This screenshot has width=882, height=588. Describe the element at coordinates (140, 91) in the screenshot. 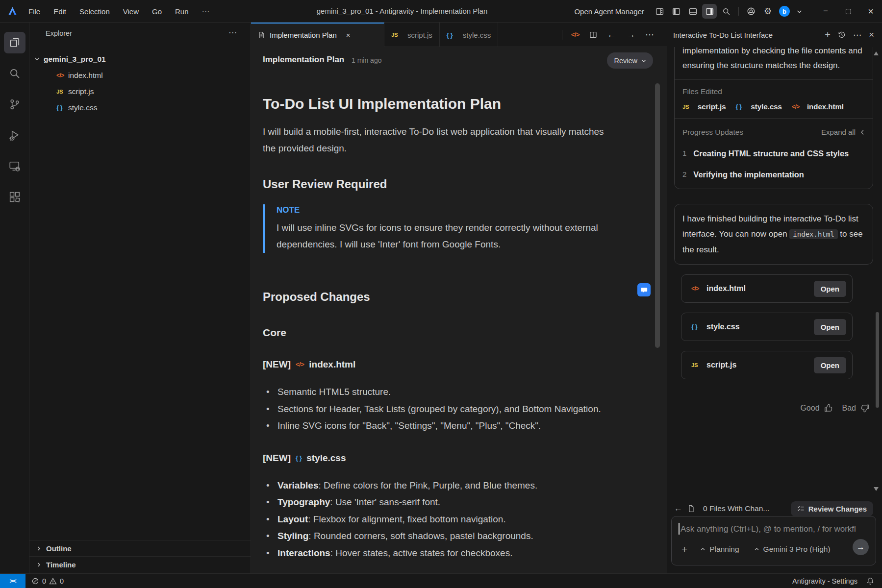

I see `tree-item-script-js: JS script.js` at that location.